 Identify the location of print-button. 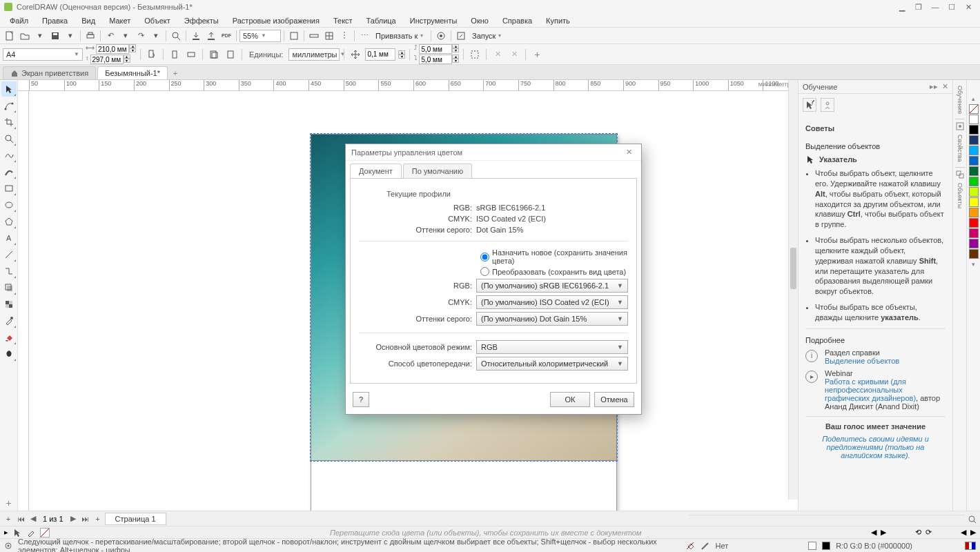
(90, 36).